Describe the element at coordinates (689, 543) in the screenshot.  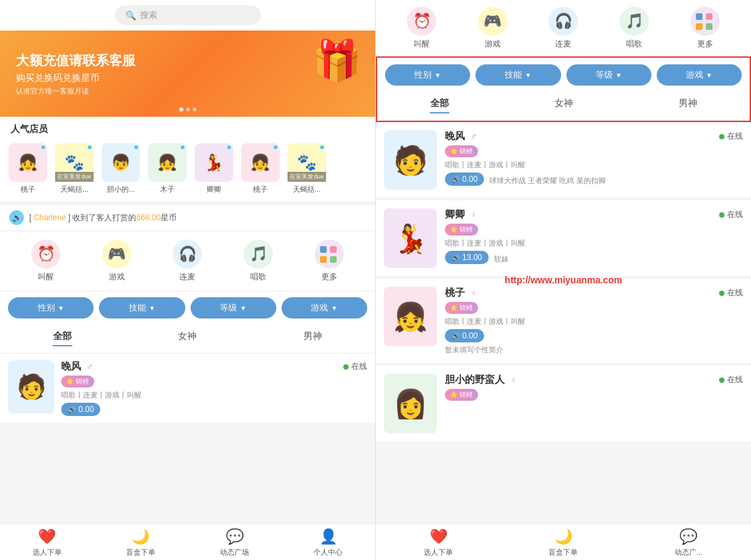
I see `right-nav-feed: 💬 动态广...` at that location.